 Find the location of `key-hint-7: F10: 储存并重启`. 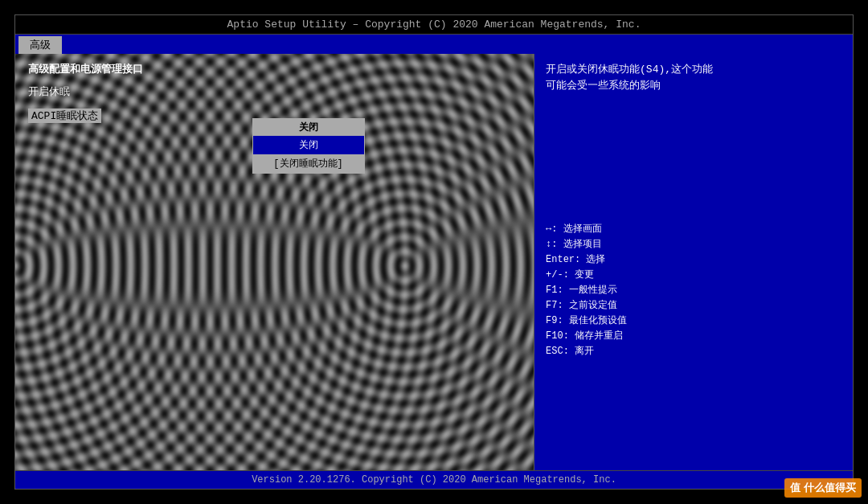

key-hint-7: F10: 储存并重启 is located at coordinates (694, 336).